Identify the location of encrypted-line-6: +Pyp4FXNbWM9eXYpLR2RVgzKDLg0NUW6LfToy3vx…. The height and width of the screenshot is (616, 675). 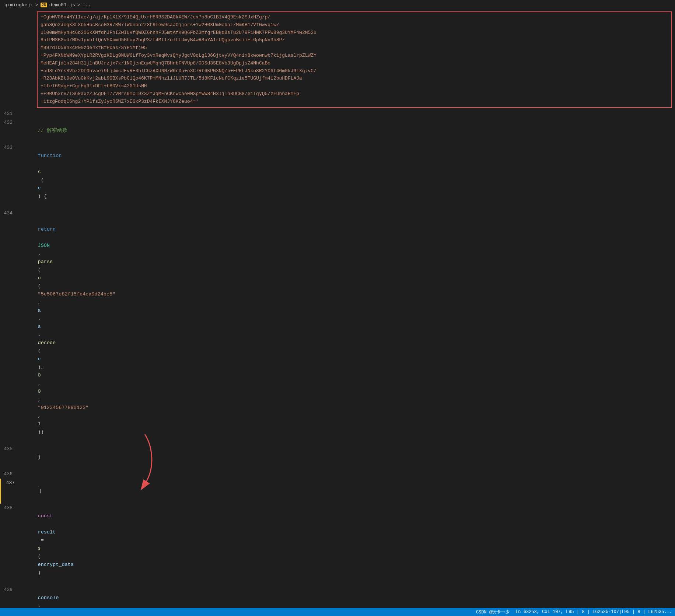
(178, 55).